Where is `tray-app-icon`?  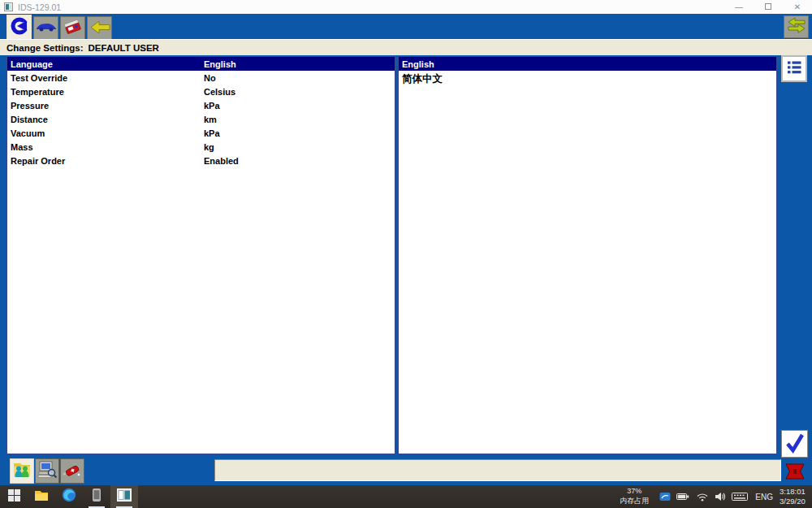 tray-app-icon is located at coordinates (665, 497).